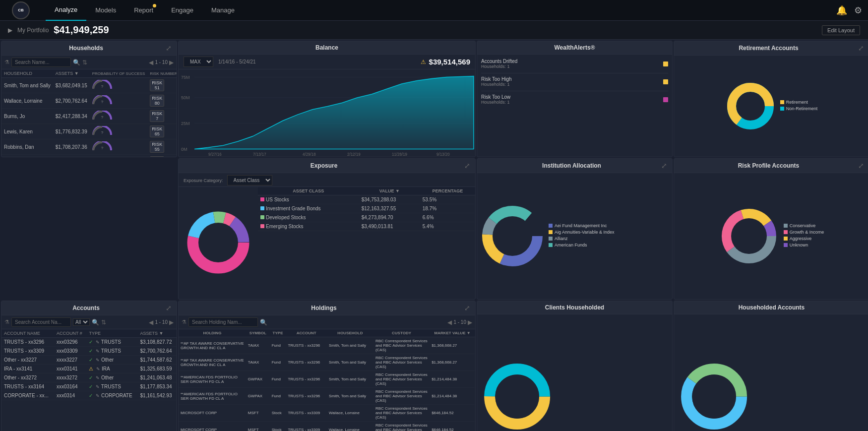 This screenshot has width=868, height=431. I want to click on exposure-category-select: Asset Class, so click(250, 181).